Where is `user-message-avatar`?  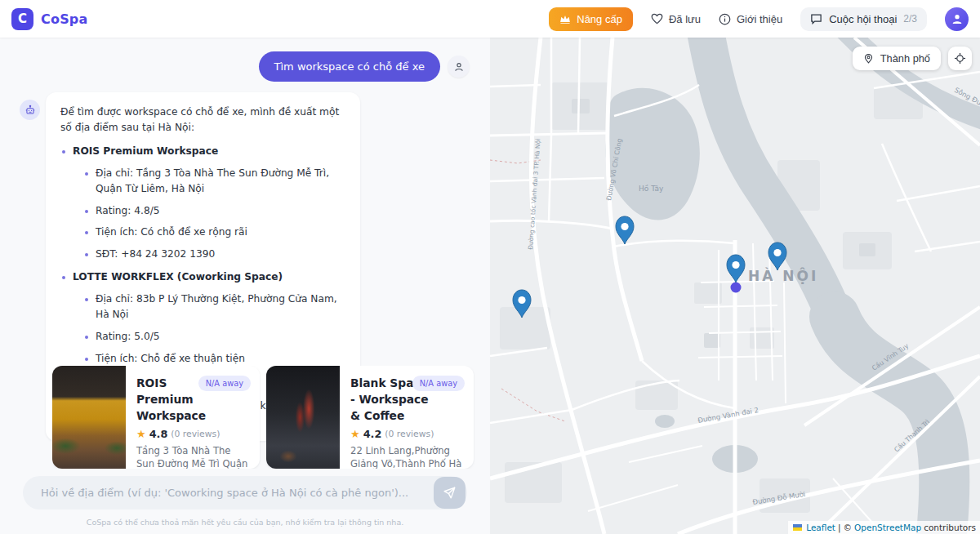
user-message-avatar is located at coordinates (459, 67).